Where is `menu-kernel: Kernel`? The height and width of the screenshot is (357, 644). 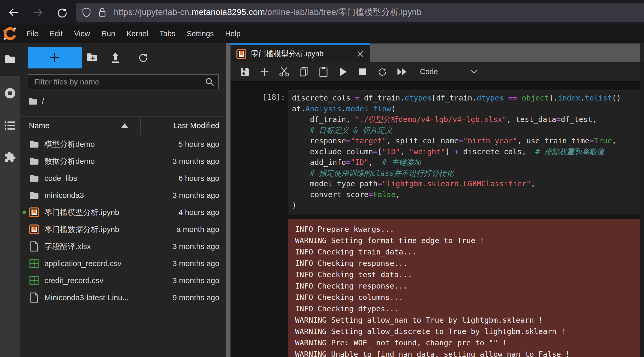 menu-kernel: Kernel is located at coordinates (137, 34).